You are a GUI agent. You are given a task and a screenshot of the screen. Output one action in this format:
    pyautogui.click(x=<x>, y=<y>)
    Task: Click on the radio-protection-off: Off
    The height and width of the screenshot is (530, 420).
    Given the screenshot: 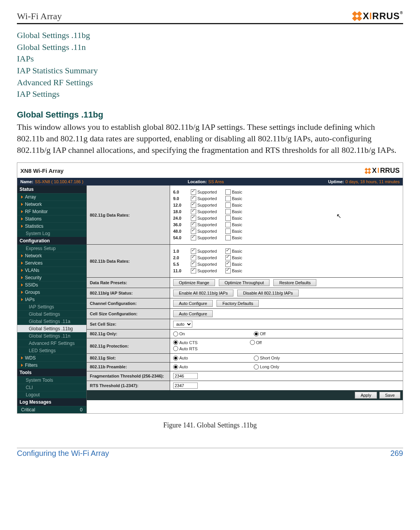 What is the action you would take?
    pyautogui.click(x=288, y=343)
    